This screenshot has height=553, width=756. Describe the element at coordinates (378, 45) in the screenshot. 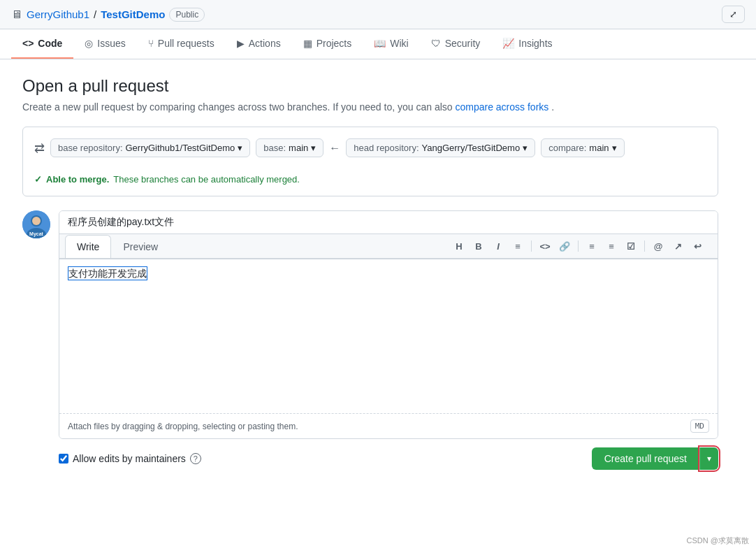

I see `nav-tabs: <> Code ◎ Issues ⑂ Pull requests ▶ Actio…` at that location.